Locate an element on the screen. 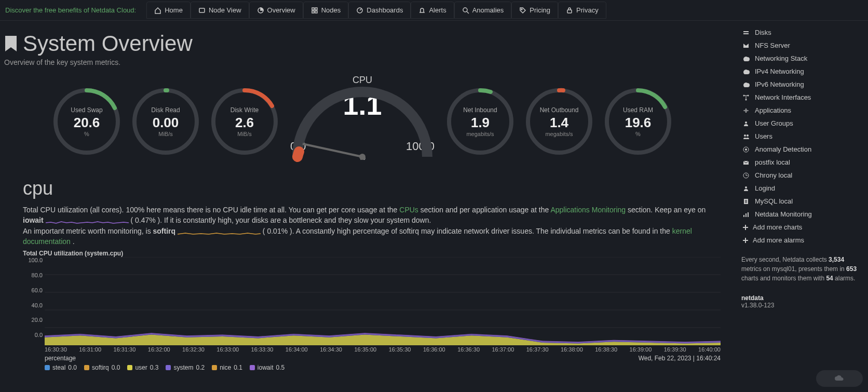 This screenshot has height=392, width=868. legend-item-softirq: softirq 0.0 is located at coordinates (102, 368).